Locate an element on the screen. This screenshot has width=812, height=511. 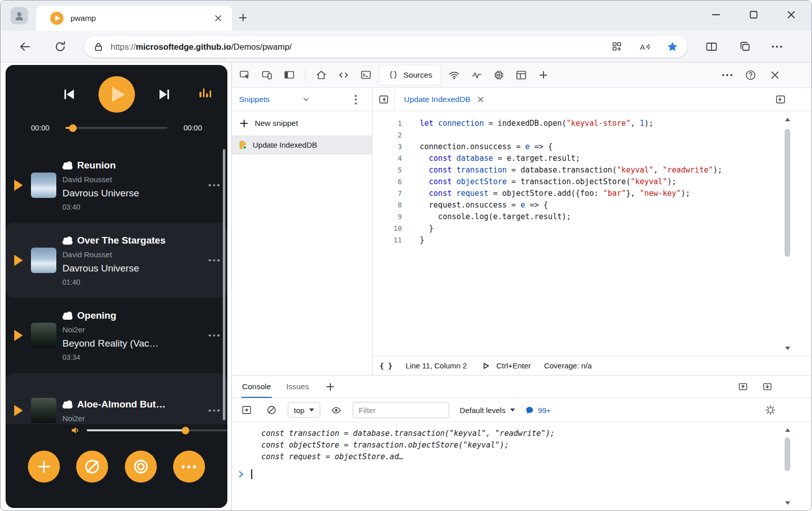
snippets-dropdown: Snippets is located at coordinates (254, 99).